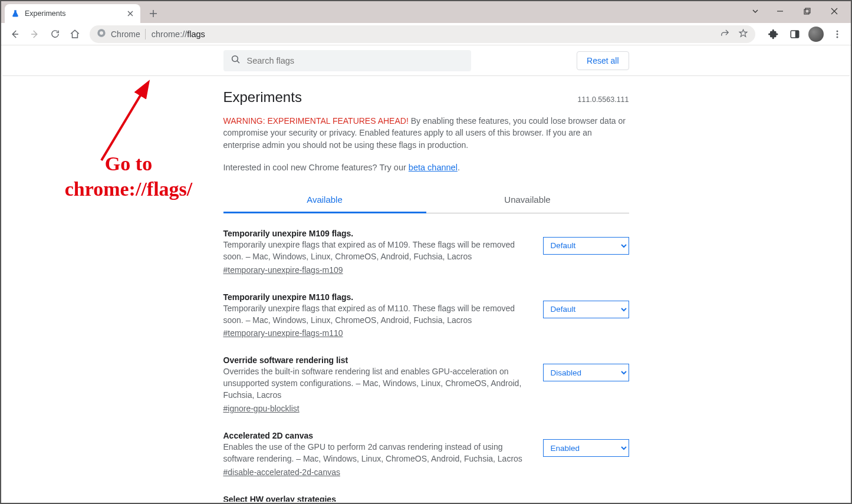  What do you see at coordinates (837, 34) in the screenshot?
I see `menu-button` at bounding box center [837, 34].